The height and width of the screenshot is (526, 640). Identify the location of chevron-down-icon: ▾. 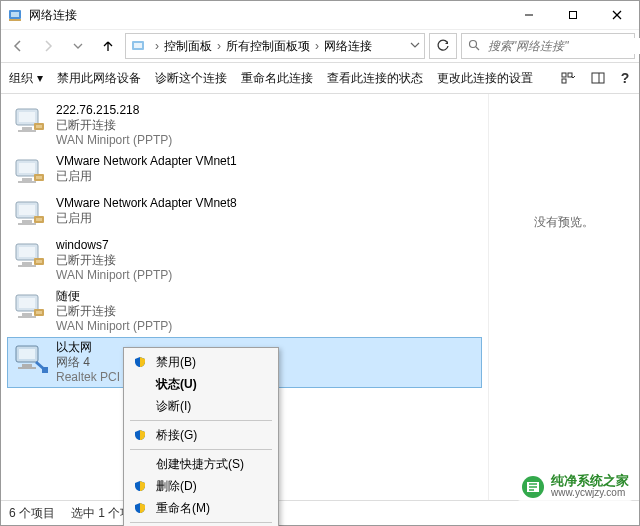
(40, 78).